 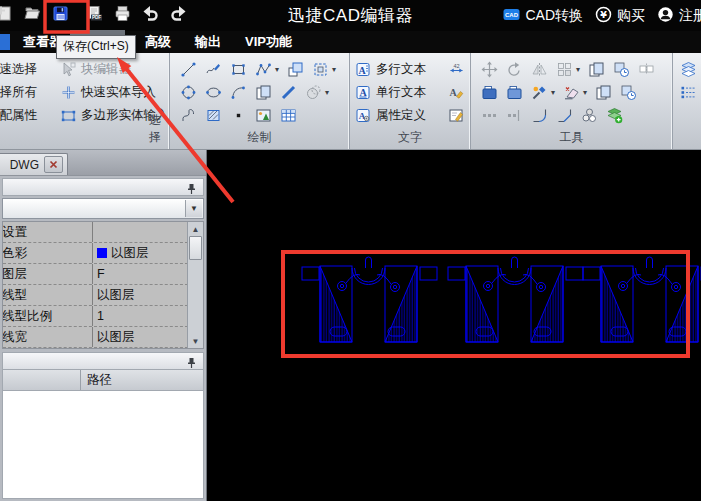 I want to click on spline-icon, so click(x=188, y=116).